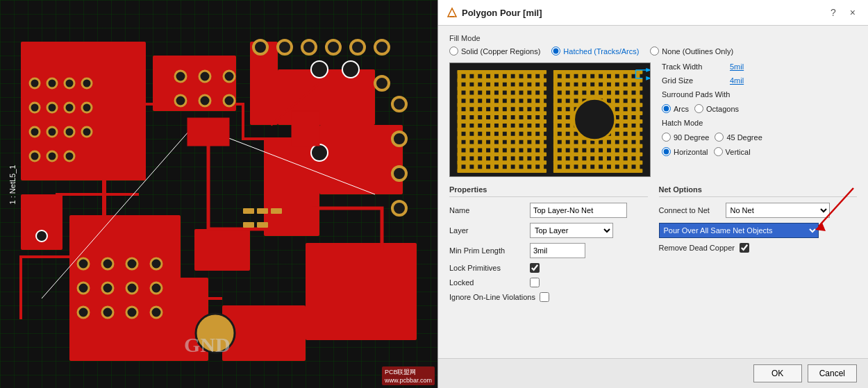 The image size is (868, 388). What do you see at coordinates (502, 12) in the screenshot?
I see `dialog-title: Polygon Pour [mil]` at bounding box center [502, 12].